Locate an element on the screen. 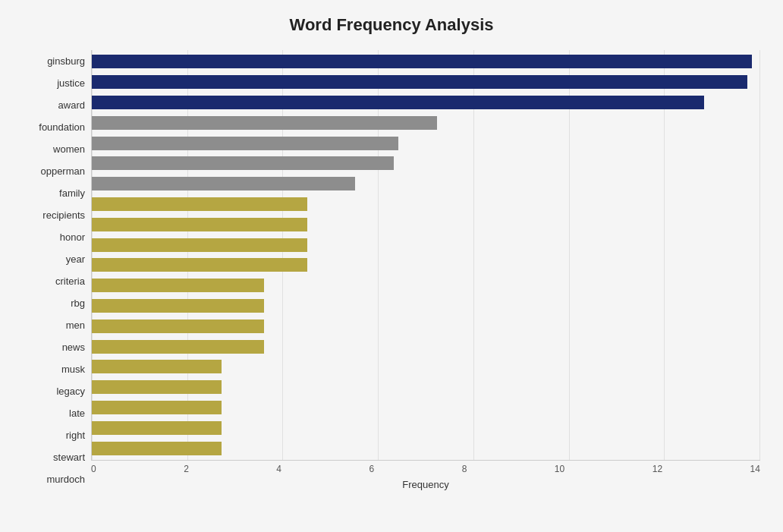  y-label: legacy is located at coordinates (54, 392).